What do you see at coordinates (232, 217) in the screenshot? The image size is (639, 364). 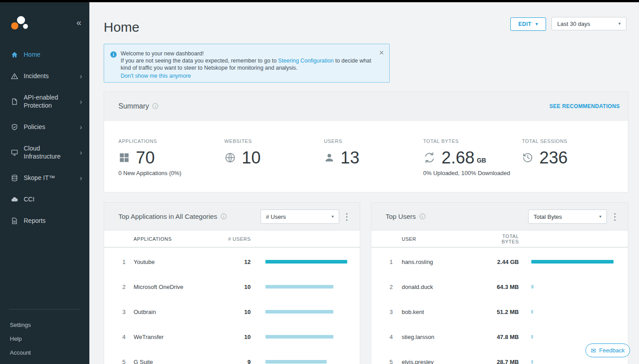 I see `top-applications-header: Top Applications in All Categories i # U…` at bounding box center [232, 217].